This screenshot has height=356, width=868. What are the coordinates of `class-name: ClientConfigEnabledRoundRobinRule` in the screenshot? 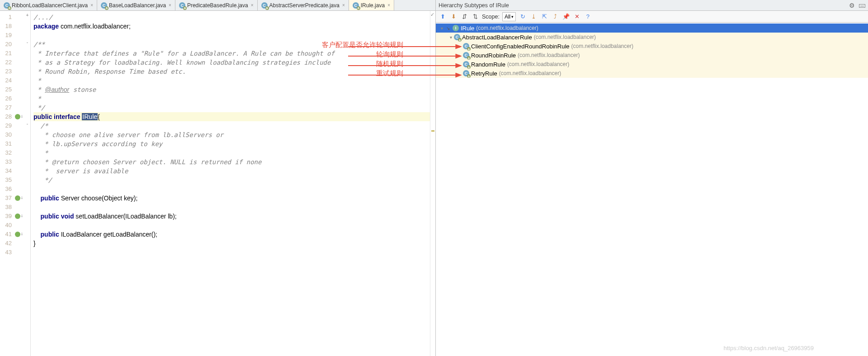 It's located at (520, 46).